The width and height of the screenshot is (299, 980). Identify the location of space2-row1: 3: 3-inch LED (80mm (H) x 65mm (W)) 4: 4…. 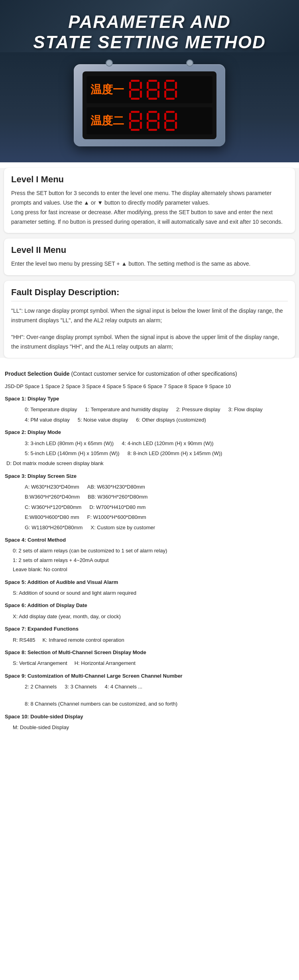
(153, 444).